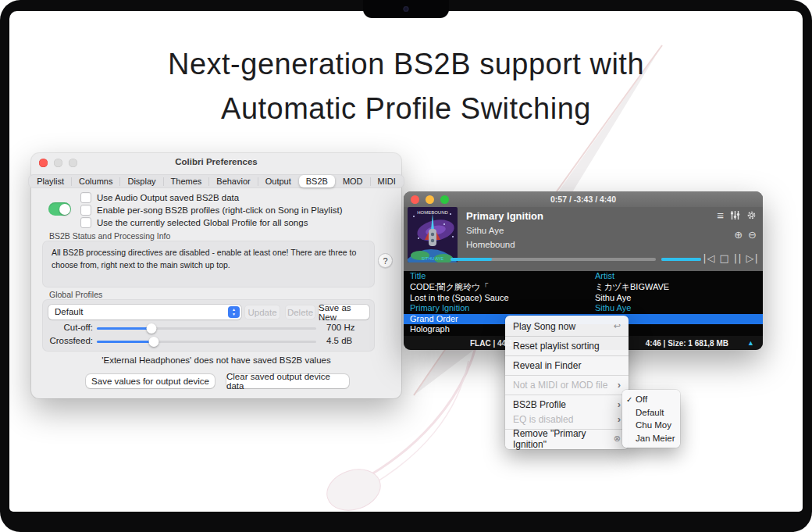  Describe the element at coordinates (709, 258) in the screenshot. I see `previous-track-icon: |◁` at that location.